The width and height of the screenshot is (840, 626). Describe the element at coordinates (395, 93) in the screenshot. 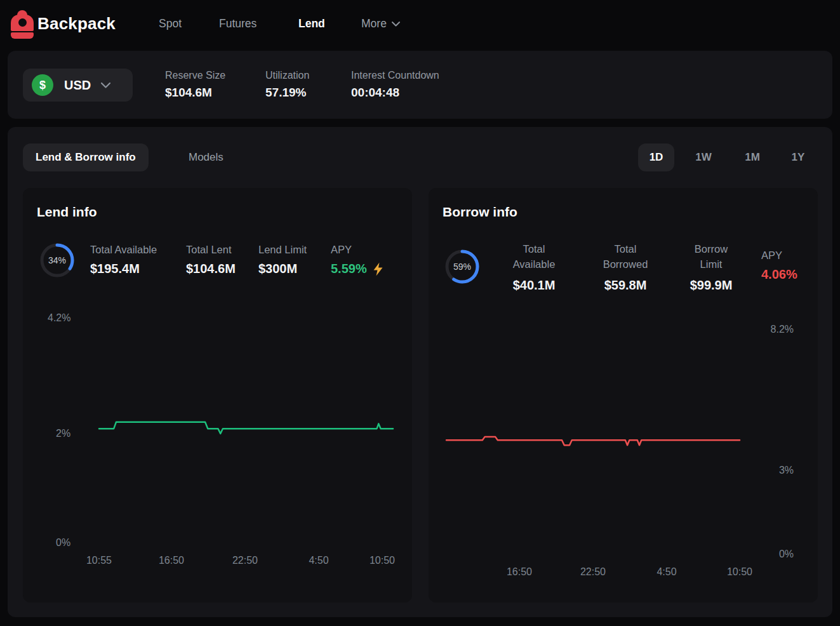

I see `stat-value: 00:04:48` at that location.